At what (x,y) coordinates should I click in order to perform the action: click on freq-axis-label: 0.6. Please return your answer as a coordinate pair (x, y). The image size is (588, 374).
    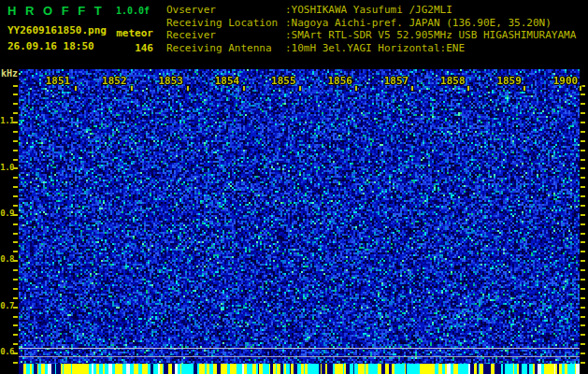
    Looking at the image, I should click on (7, 352).